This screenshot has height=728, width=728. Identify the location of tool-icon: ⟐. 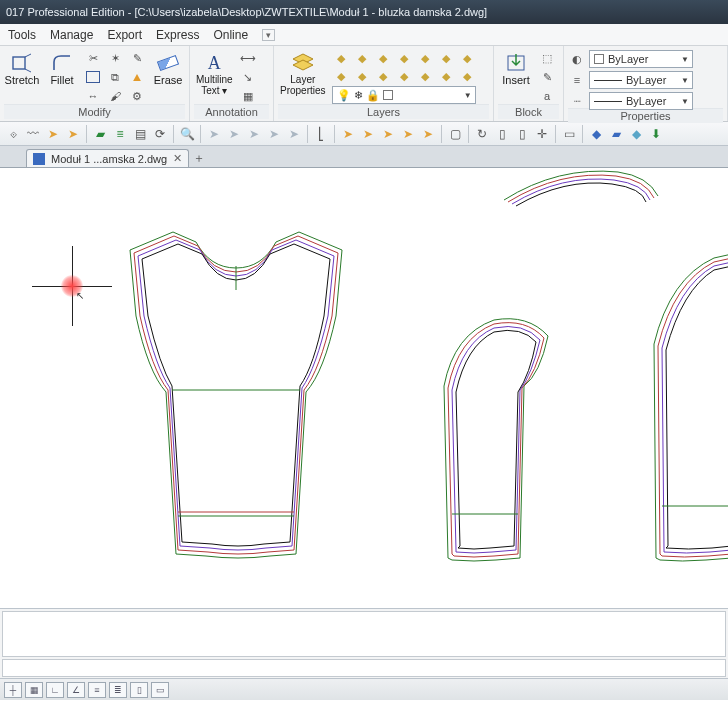
(13, 134).